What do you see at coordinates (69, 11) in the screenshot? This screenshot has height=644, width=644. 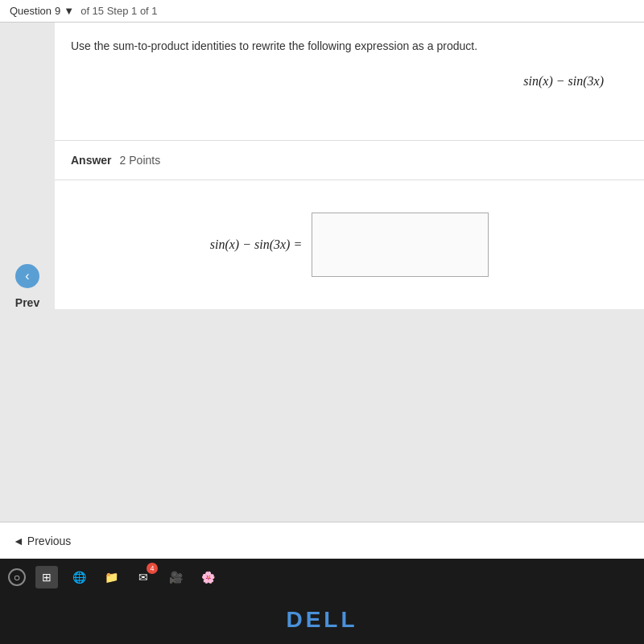 I see `chevron-down-icon: ▼` at bounding box center [69, 11].